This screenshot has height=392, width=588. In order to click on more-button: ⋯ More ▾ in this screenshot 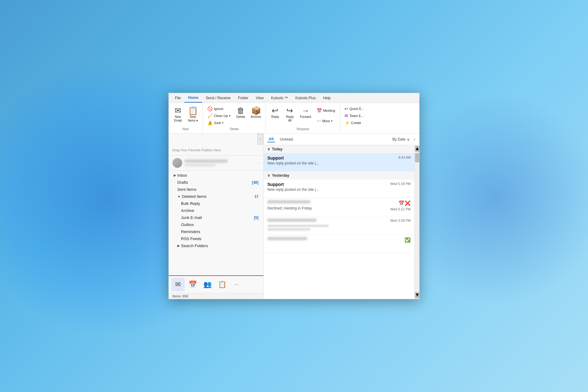, I will do `click(326, 121)`.